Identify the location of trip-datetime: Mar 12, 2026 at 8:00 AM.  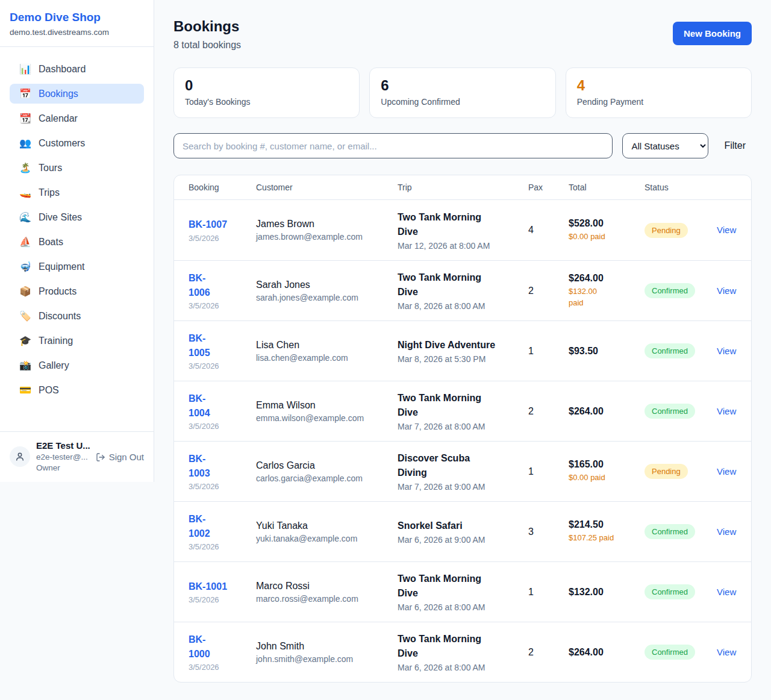
(460, 246).